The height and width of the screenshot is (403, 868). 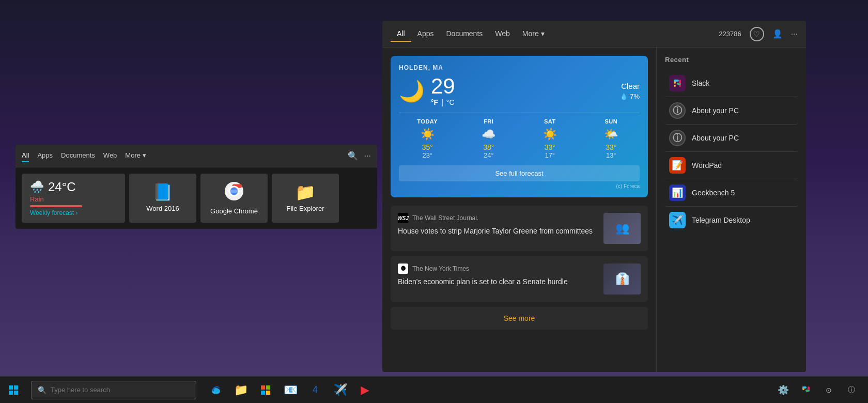 I want to click on taskbar-explorer-icon: 📁, so click(x=241, y=390).